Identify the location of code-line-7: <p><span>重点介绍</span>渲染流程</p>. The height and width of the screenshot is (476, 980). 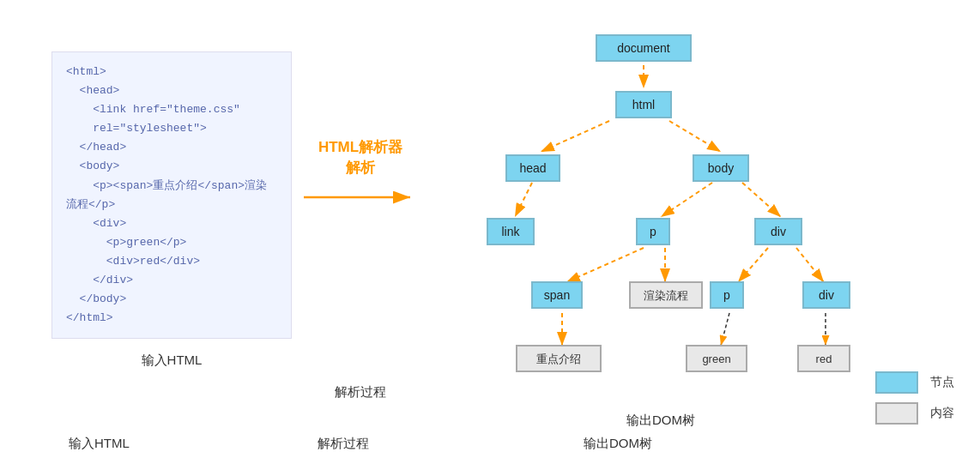
(166, 196).